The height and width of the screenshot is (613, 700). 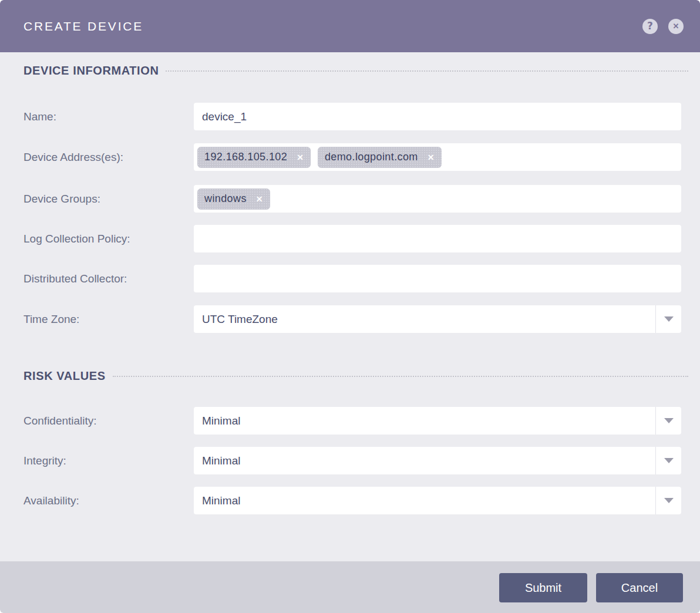 What do you see at coordinates (663, 26) in the screenshot?
I see `header-icons: ? ✕` at bounding box center [663, 26].